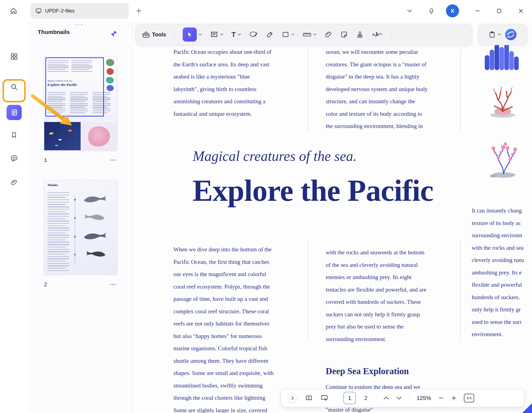 The height and width of the screenshot is (413, 532). What do you see at coordinates (424, 398) in the screenshot?
I see `zoom-level: 125%` at bounding box center [424, 398].